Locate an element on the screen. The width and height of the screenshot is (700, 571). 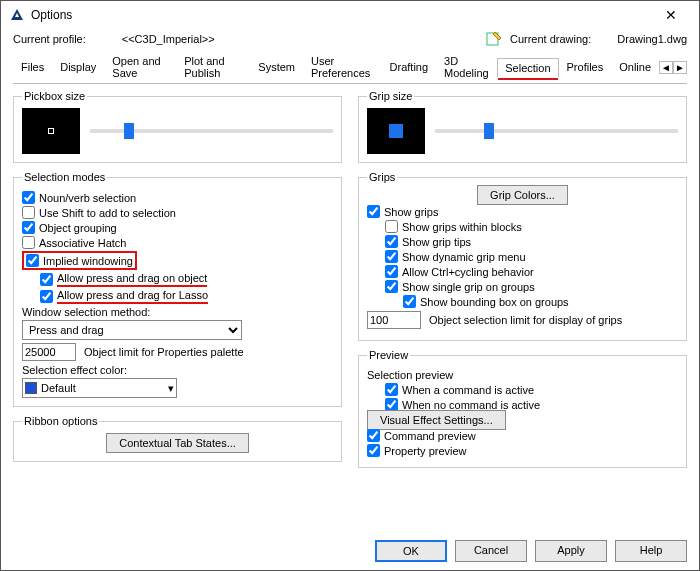
tab-3d-modeling: 3D Modeling is located at coordinates (466, 67).